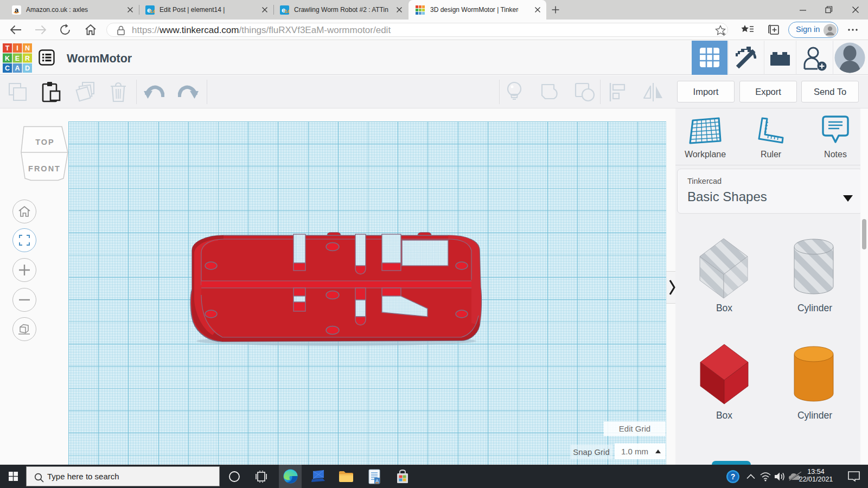  What do you see at coordinates (44, 169) in the screenshot?
I see `svg-text: FRONT` at bounding box center [44, 169].